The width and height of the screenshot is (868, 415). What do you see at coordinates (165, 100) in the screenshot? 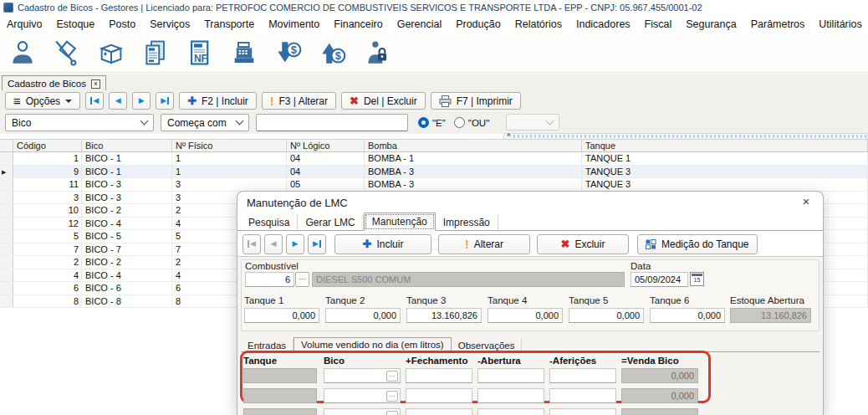
I see `last-record-button: ▶` at bounding box center [165, 100].